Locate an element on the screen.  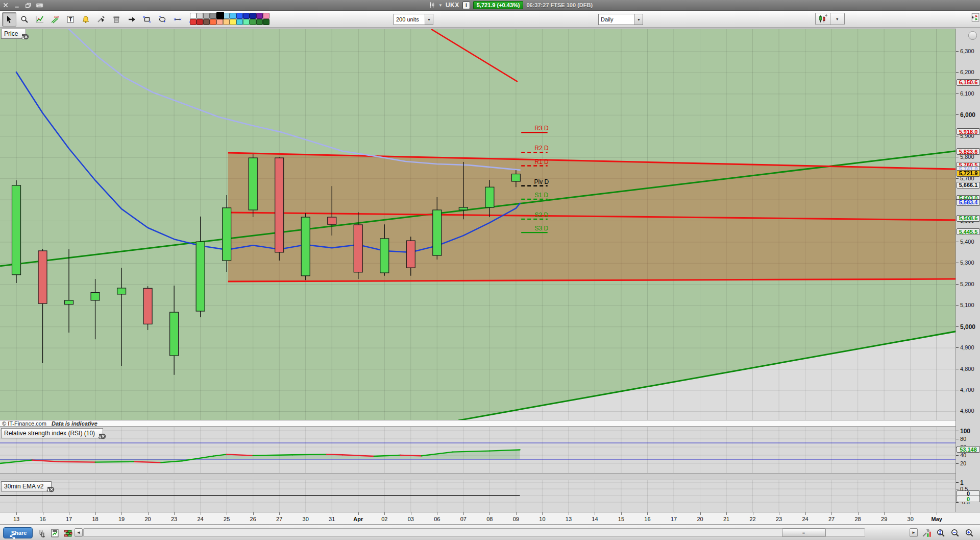
scrollbar-thumb: ≡ is located at coordinates (804, 532).